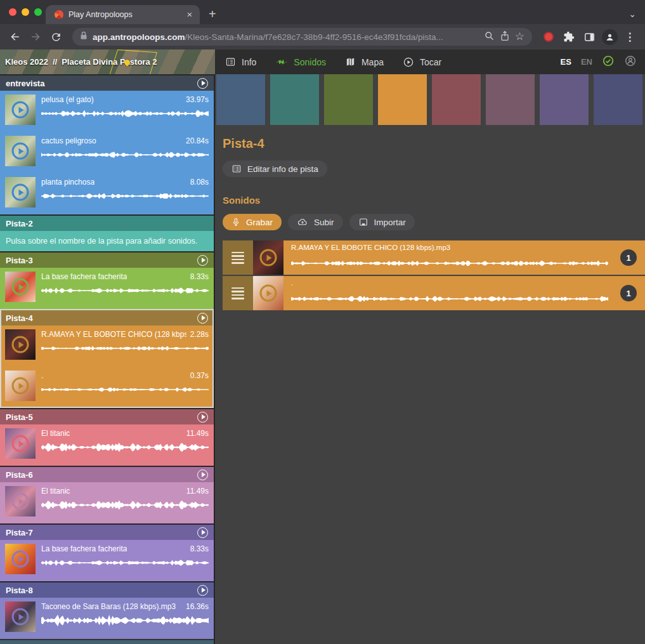  What do you see at coordinates (36, 37) in the screenshot?
I see `forward-button` at bounding box center [36, 37].